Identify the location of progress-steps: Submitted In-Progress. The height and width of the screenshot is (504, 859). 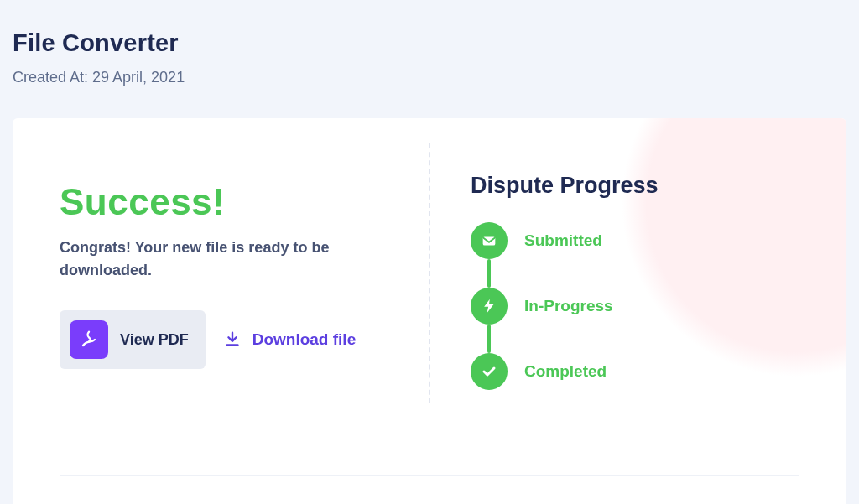
(635, 306).